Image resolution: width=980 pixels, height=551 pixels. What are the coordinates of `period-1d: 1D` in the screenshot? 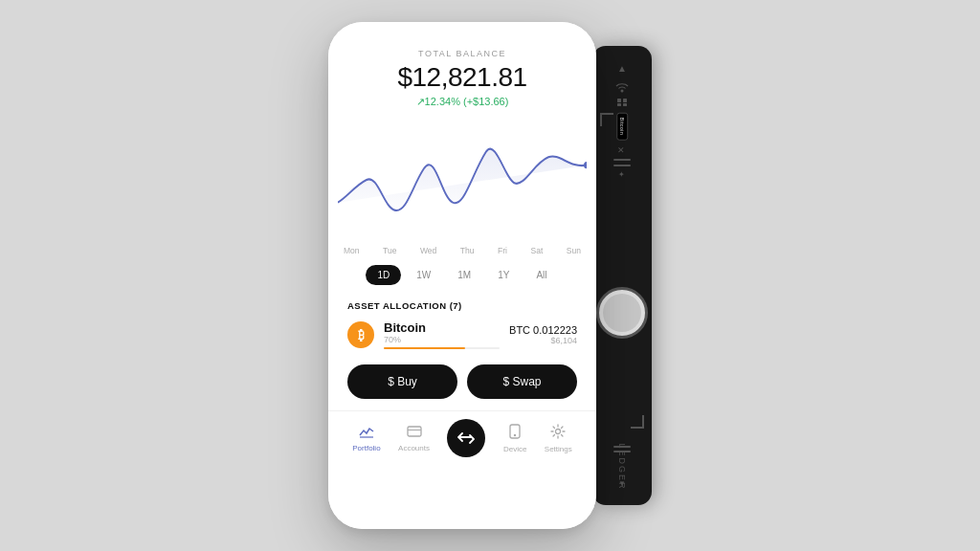 It's located at (383, 276).